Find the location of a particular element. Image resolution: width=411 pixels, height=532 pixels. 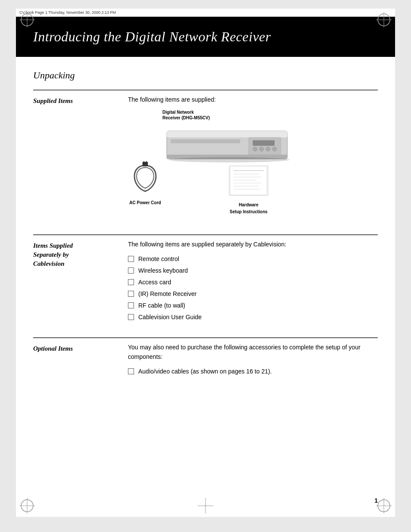

cablevision-list: Remote control Wireless keyboard Access … is located at coordinates (253, 288).